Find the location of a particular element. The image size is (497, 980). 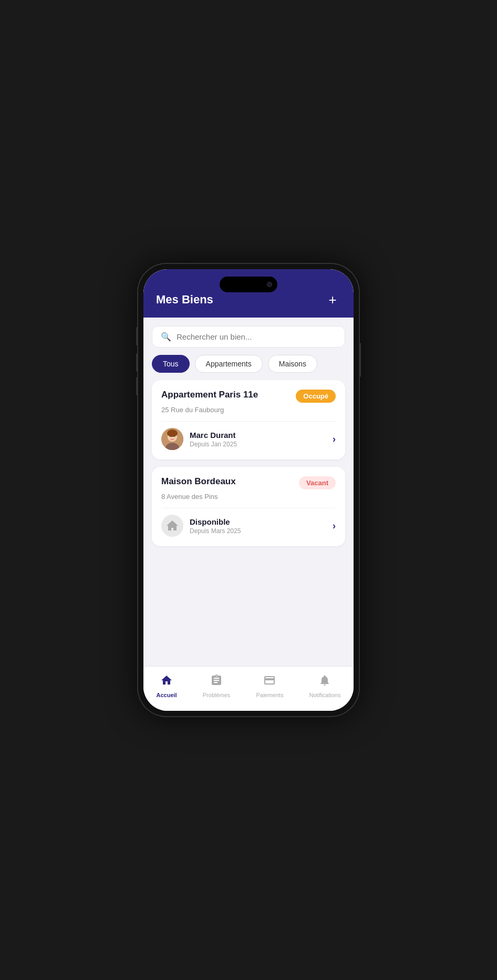

nav-label-problemes: Problèmes is located at coordinates (216, 695).